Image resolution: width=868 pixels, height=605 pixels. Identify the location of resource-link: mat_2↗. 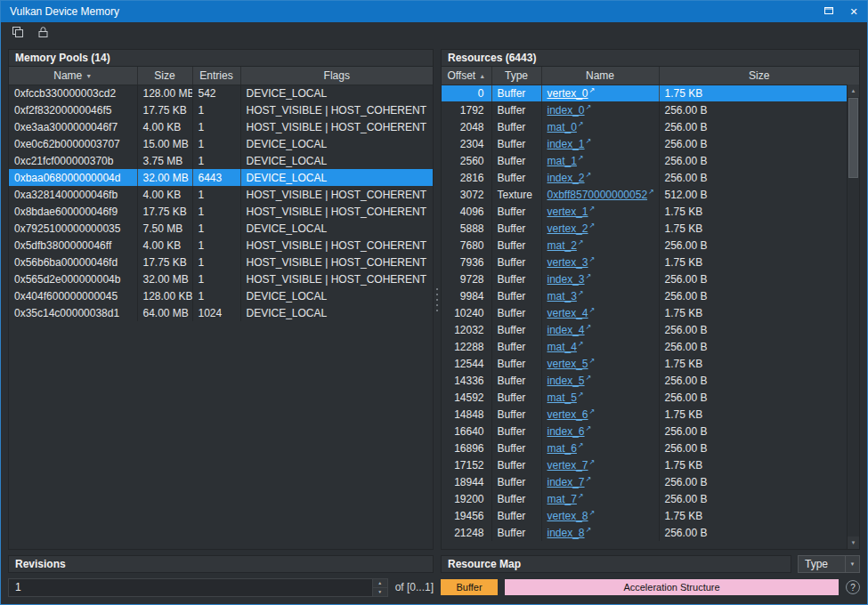
(566, 246).